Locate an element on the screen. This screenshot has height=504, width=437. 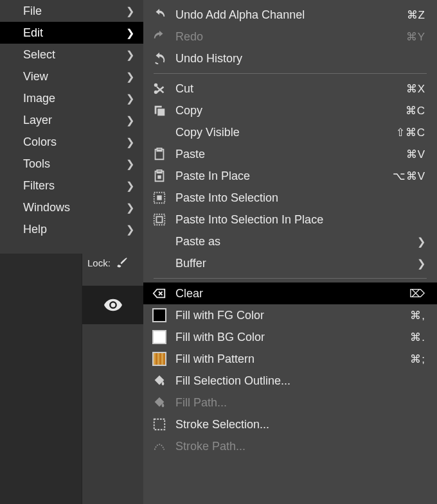
menu-windows-label: Windows is located at coordinates (46, 208).